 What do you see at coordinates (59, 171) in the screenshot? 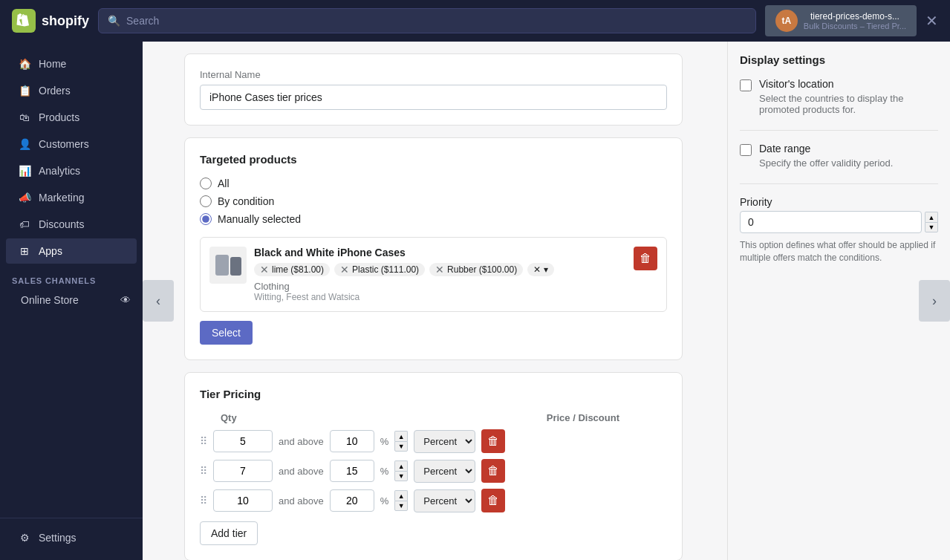
I see `sidebar-item-label: Analytics` at bounding box center [59, 171].